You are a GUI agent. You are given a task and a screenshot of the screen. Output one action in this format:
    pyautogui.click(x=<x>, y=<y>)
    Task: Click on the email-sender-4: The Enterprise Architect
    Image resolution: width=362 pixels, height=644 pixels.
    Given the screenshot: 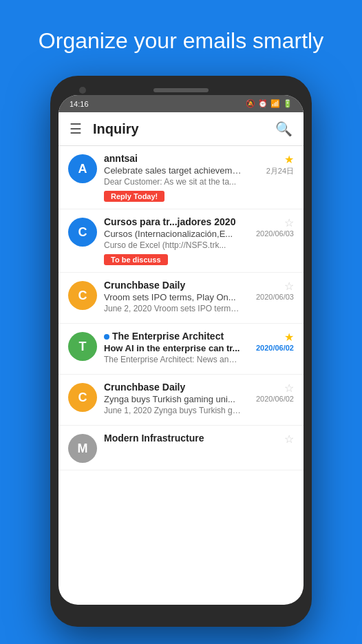 What is the action you would take?
    pyautogui.click(x=168, y=336)
    